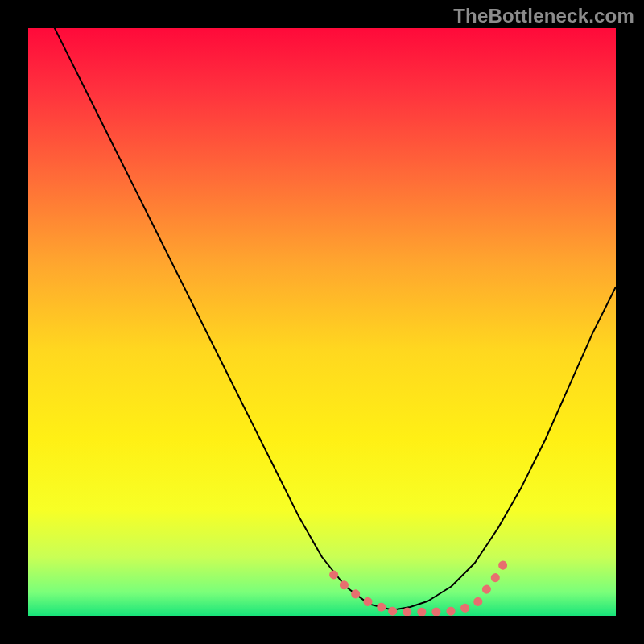  I want to click on series-highlight-bottom, so click(440, 604).